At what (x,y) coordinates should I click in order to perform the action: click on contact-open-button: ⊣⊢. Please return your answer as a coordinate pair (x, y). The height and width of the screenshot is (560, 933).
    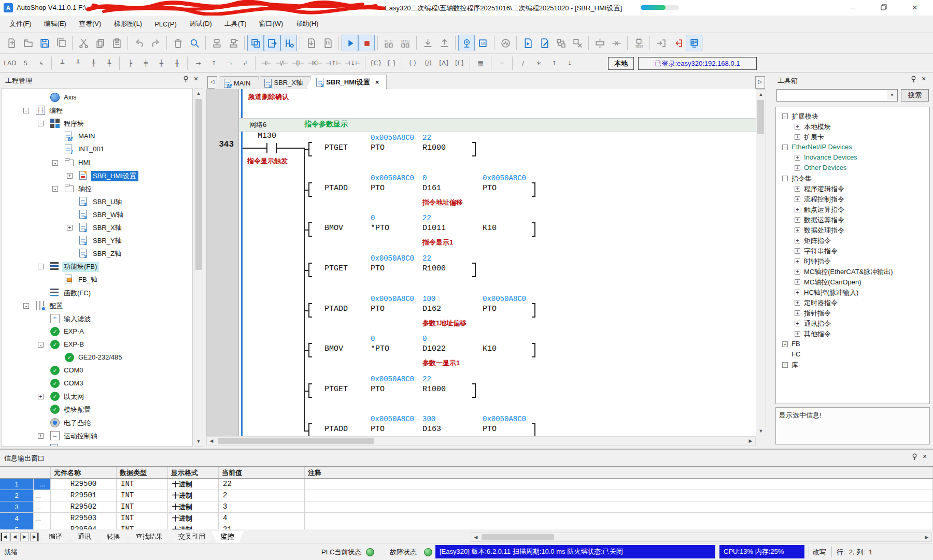
    Looking at the image, I should click on (266, 63).